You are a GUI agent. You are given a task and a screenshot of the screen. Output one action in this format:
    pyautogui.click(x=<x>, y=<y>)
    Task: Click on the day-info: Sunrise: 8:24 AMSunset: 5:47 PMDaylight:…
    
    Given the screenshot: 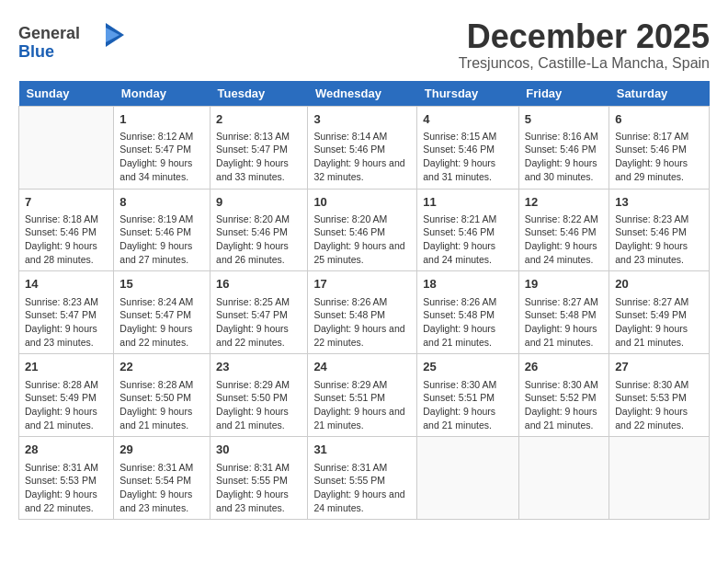 What is the action you would take?
    pyautogui.click(x=162, y=322)
    